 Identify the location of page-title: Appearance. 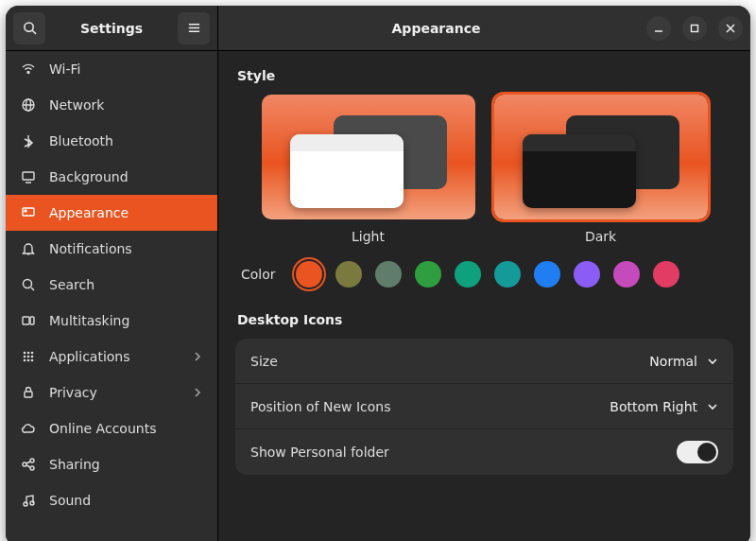
(437, 28).